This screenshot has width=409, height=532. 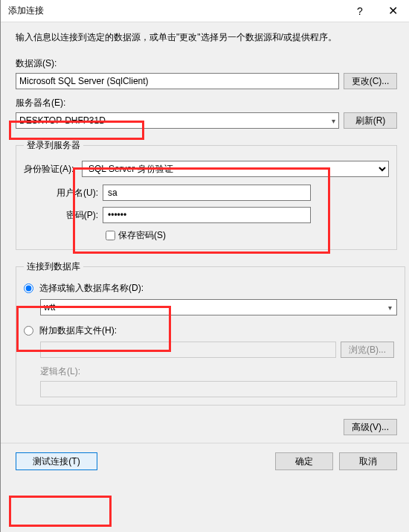 What do you see at coordinates (360, 11) in the screenshot?
I see `help-button: ?` at bounding box center [360, 11].